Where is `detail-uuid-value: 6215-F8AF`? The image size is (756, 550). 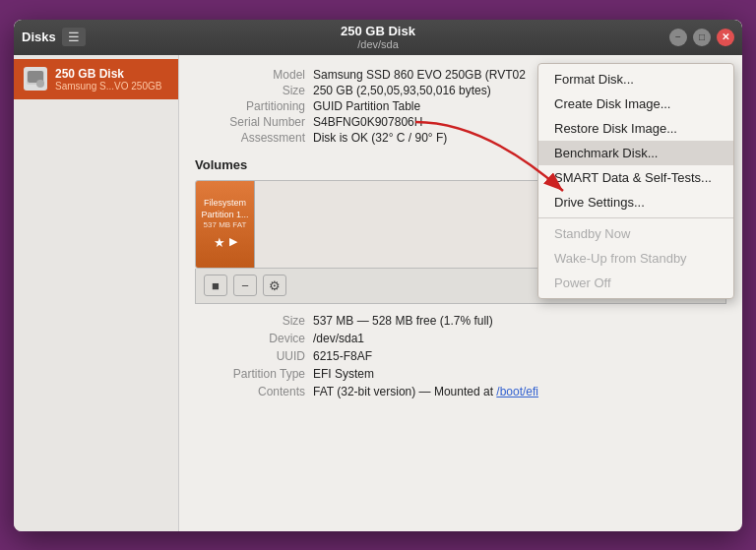 detail-uuid-value: 6215-F8AF is located at coordinates (343, 356).